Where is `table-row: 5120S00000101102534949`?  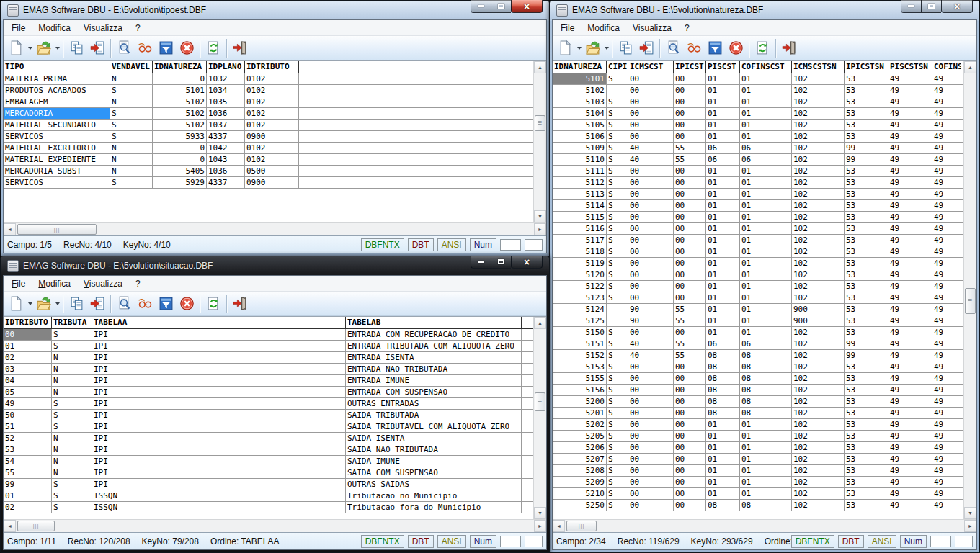 table-row: 5120S00000101102534949 is located at coordinates (758, 275).